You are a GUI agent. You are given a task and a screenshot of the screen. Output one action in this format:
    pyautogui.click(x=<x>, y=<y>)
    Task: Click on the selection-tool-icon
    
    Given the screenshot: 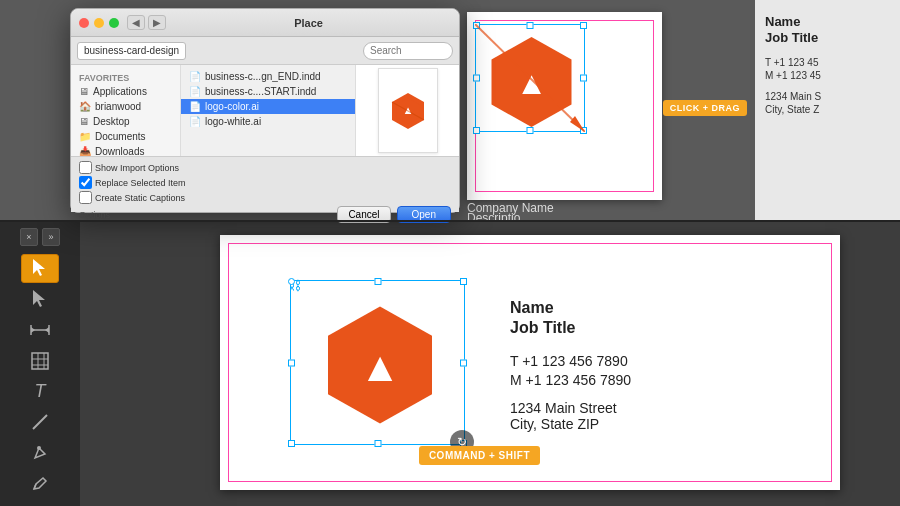 What is the action you would take?
    pyautogui.click(x=40, y=268)
    